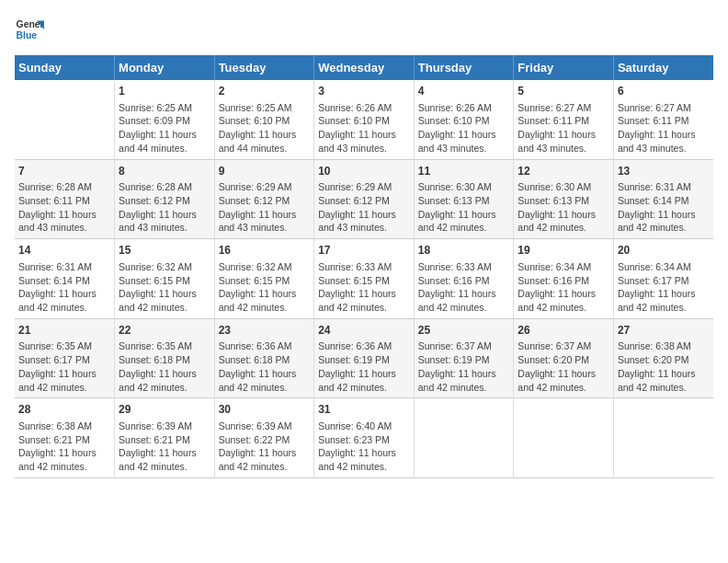 The image size is (728, 563). I want to click on calendar-week-1: 1Sunrise: 6:25 AMSunset: 6:09 PMDaylight…, so click(364, 120).